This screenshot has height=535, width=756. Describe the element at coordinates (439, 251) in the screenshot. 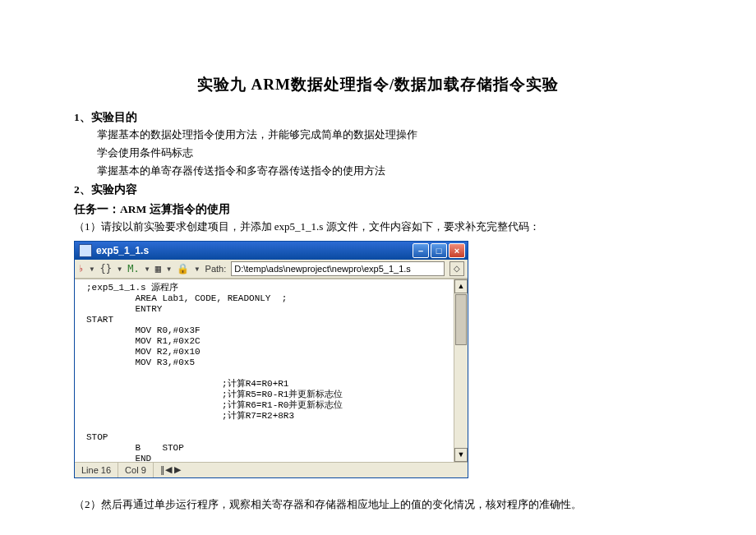

I see `maximize-button: □` at that location.